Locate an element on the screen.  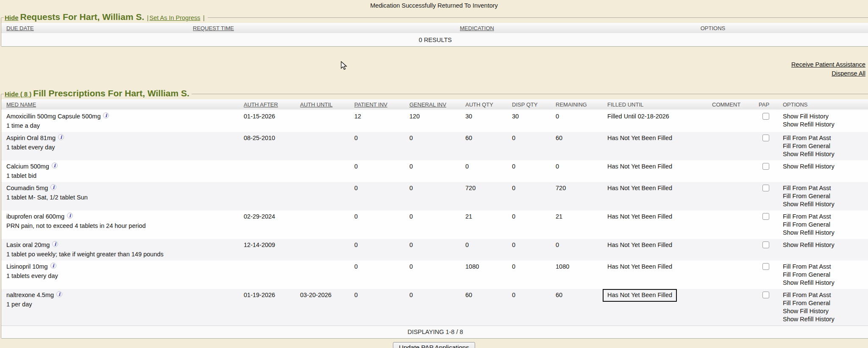
receive-patient-assistance-link: Receive Patient Assistance is located at coordinates (433, 65).